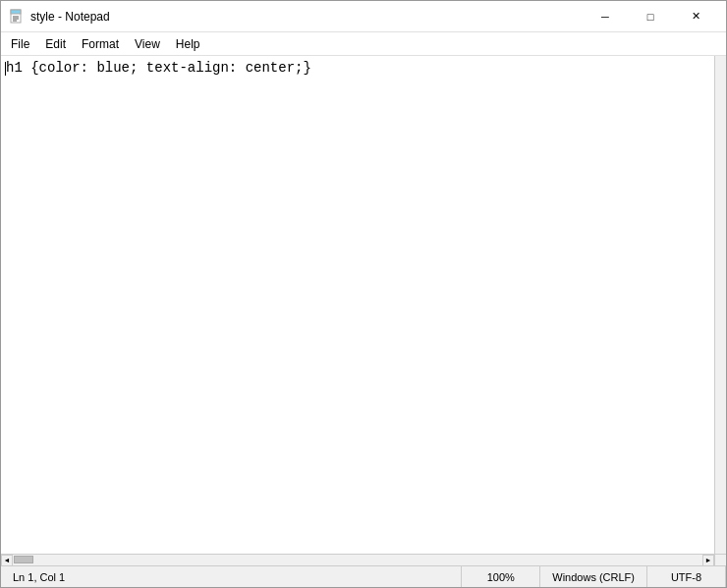 The image size is (727, 588). What do you see at coordinates (39, 577) in the screenshot?
I see `cursor-position: Ln 1, Col 1` at bounding box center [39, 577].